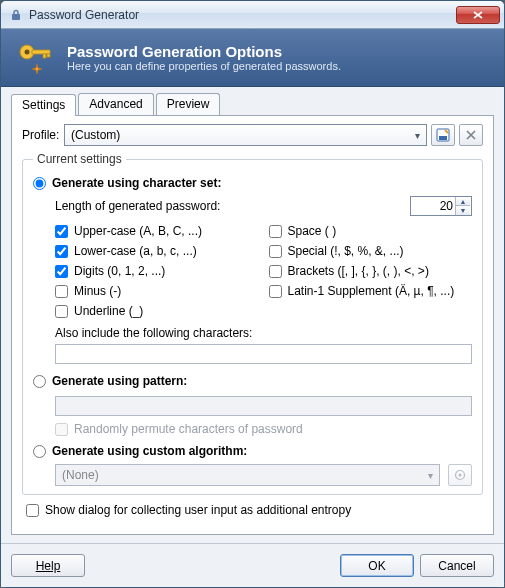  I want to click on algorithm-options: (None), so click(264, 475).